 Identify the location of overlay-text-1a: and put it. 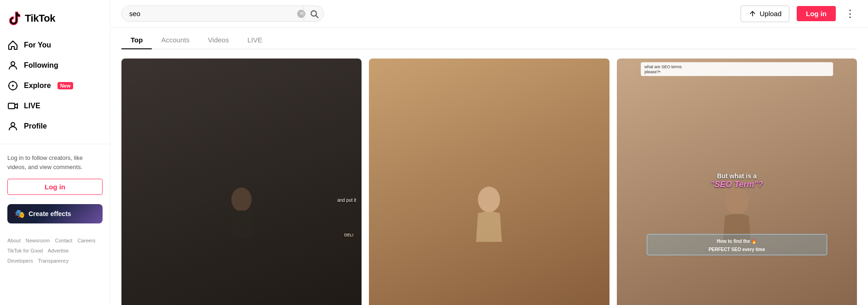
(347, 200).